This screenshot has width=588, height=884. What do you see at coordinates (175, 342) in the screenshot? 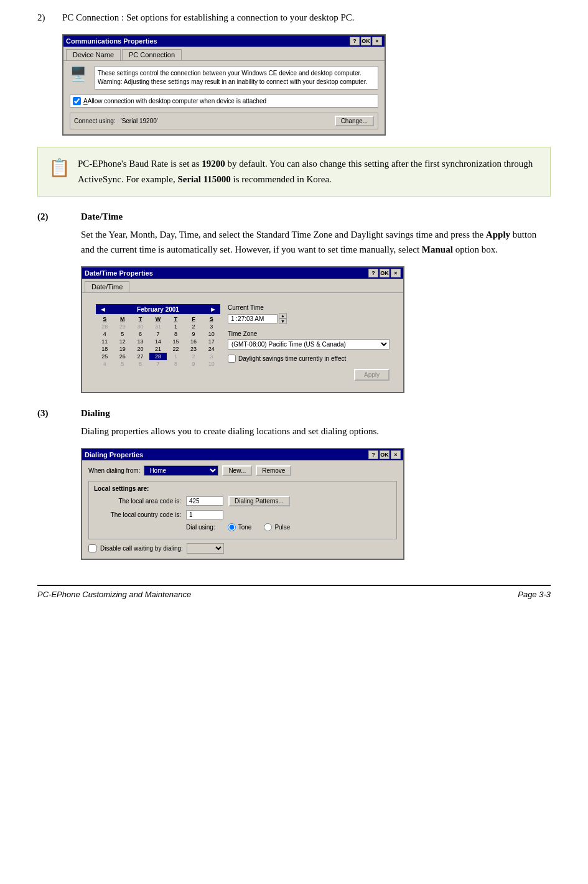
I see `cal-cell: 15` at bounding box center [175, 342].